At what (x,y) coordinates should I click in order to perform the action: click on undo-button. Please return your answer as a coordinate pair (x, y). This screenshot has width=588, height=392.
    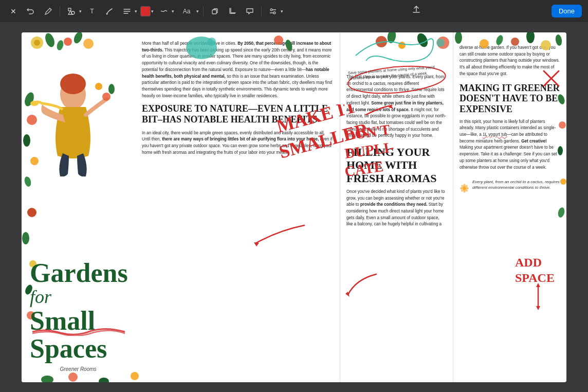
    Looking at the image, I should click on (31, 11).